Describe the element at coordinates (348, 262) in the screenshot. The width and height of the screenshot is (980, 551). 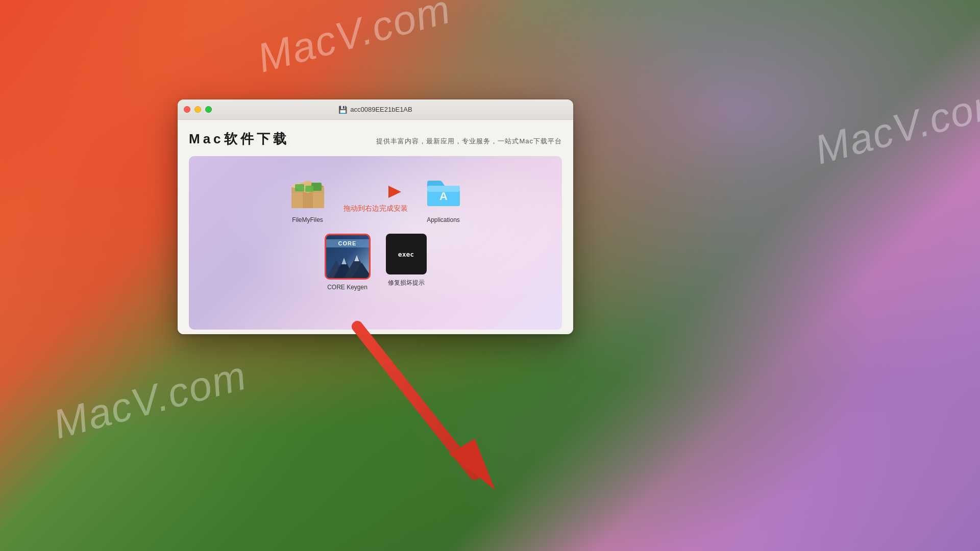
I see `core-keygen-wrapper: CORE` at that location.